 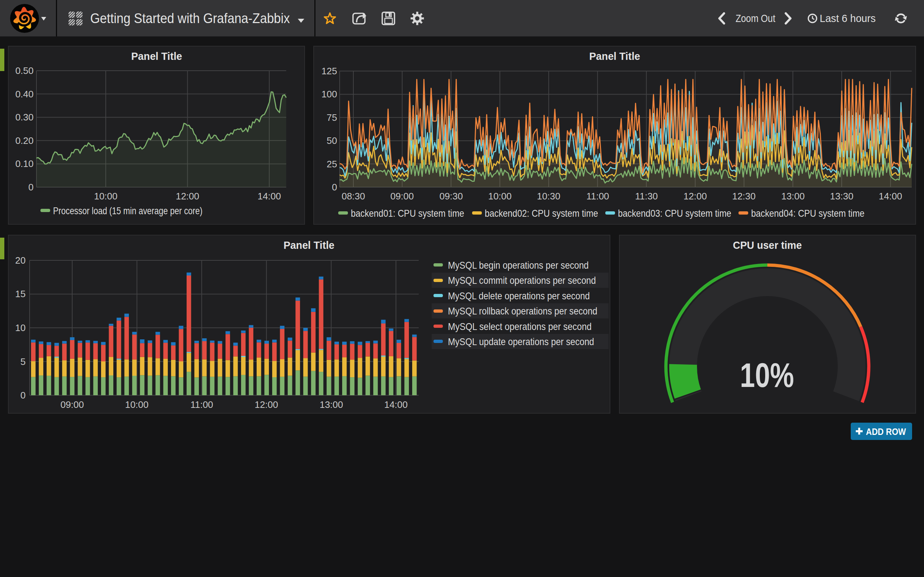 What do you see at coordinates (522, 280) in the screenshot?
I see `svg-text:MySQL commit operations per se: MySQL commit operations per second` at bounding box center [522, 280].